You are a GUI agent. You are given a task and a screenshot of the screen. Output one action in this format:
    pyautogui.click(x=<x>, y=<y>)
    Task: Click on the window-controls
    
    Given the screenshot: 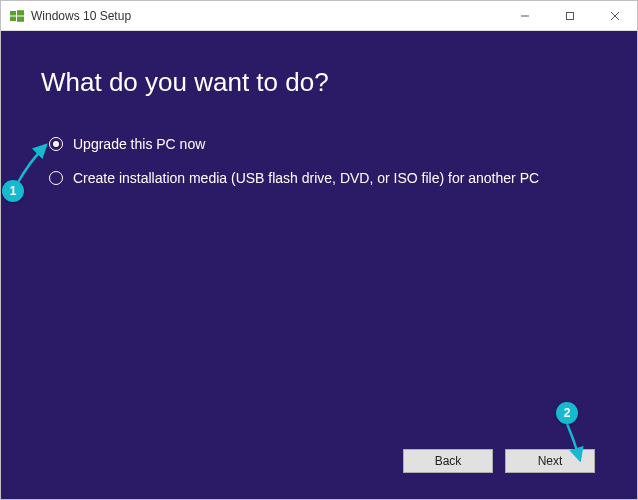 What is the action you would take?
    pyautogui.click(x=570, y=16)
    